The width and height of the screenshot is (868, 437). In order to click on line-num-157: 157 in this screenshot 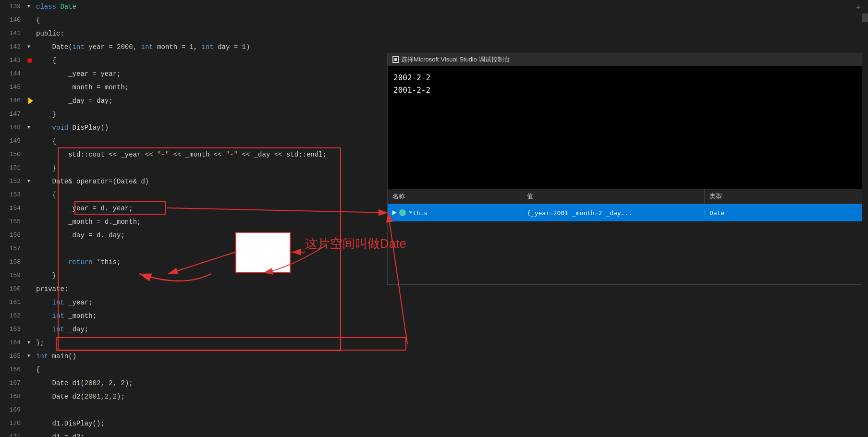, I will do `click(13, 249)`.